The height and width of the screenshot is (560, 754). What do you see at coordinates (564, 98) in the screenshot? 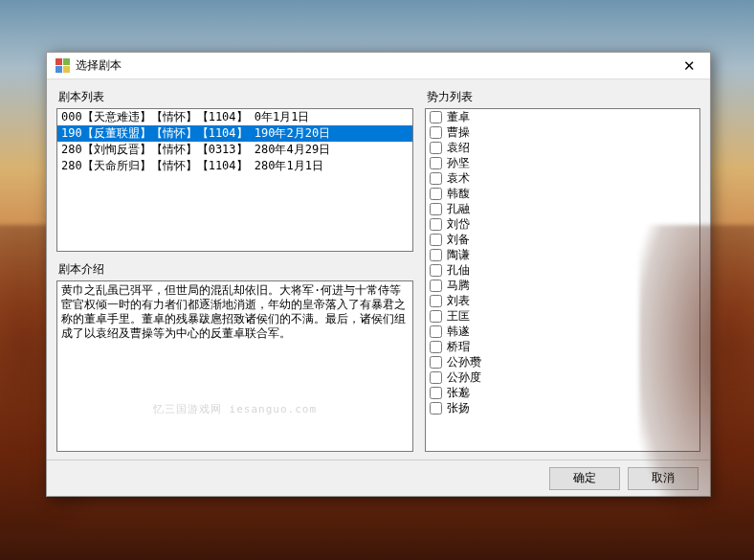
I see `label-faction-list: 势力列表` at bounding box center [564, 98].